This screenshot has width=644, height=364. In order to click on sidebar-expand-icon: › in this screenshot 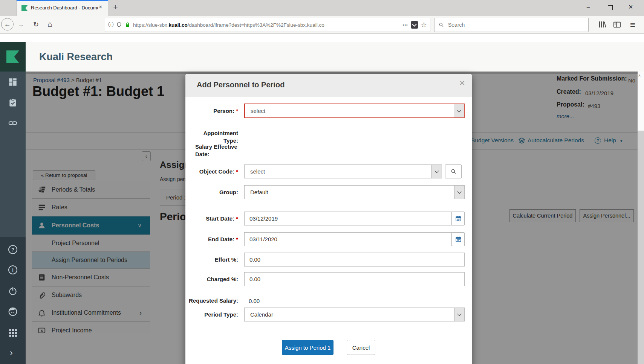, I will do `click(11, 353)`.